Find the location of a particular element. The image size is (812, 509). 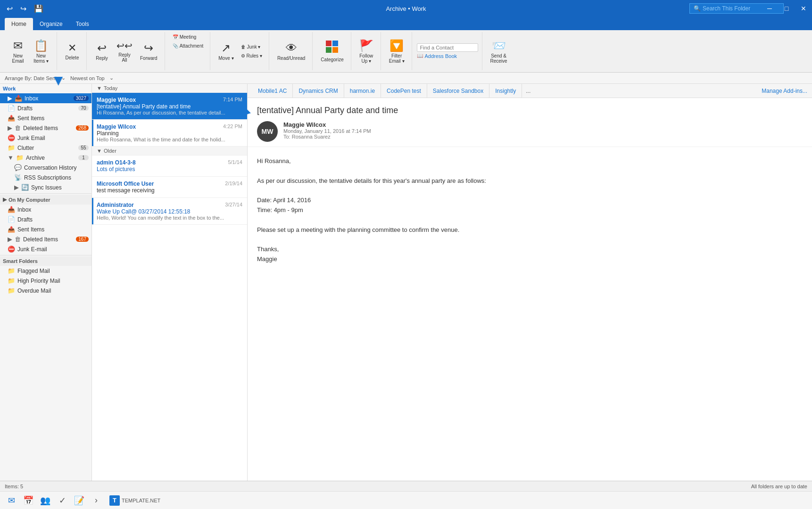

sidebar-computer-inbox: 📥 Inbox is located at coordinates (46, 209).